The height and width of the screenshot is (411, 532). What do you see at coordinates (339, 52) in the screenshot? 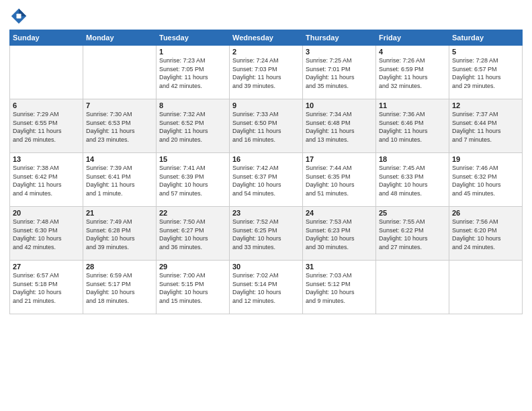
I see `day-number: 3` at bounding box center [339, 52].